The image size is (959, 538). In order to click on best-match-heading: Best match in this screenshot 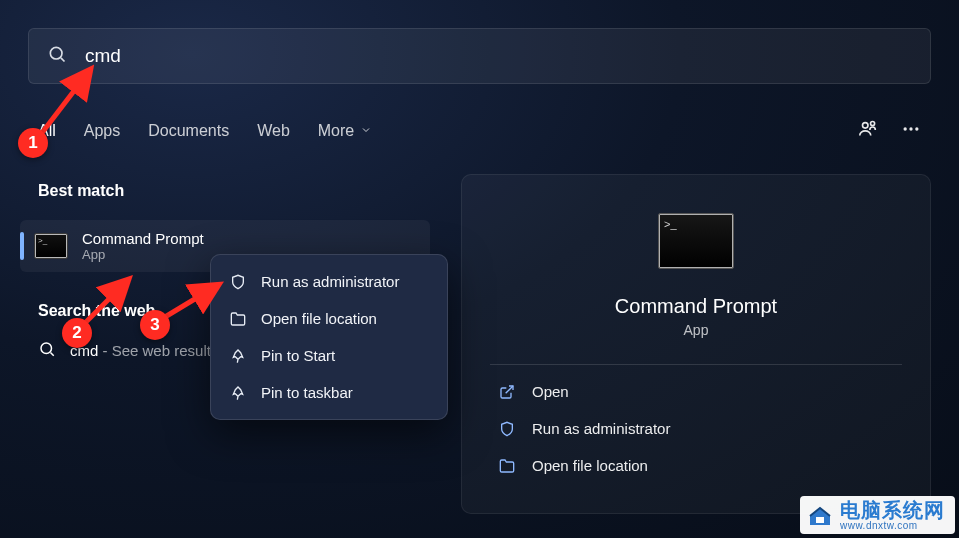, I will do `click(234, 191)`.